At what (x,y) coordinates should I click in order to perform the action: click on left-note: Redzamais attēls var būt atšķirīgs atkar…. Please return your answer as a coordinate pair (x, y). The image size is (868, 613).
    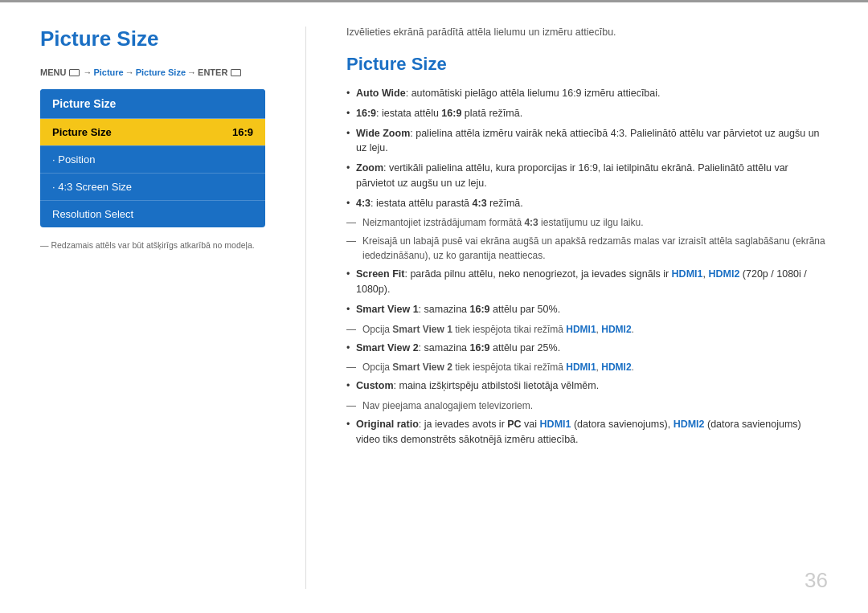
    Looking at the image, I should click on (157, 246).